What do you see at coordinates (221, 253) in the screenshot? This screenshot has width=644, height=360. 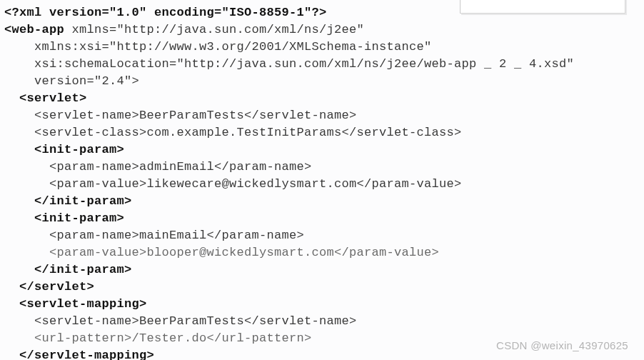 I see `code-text: <param-value>blooper@wickedlysmart.com</…` at bounding box center [221, 253].